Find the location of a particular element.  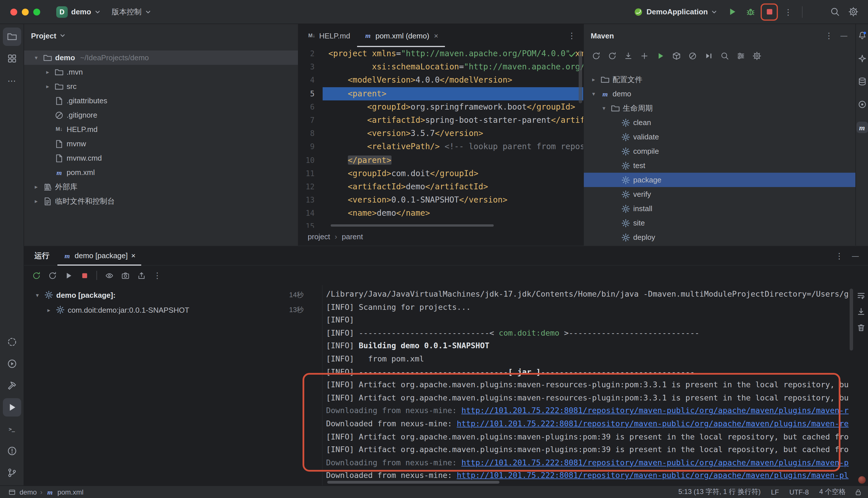

filter-button is located at coordinates (740, 56).